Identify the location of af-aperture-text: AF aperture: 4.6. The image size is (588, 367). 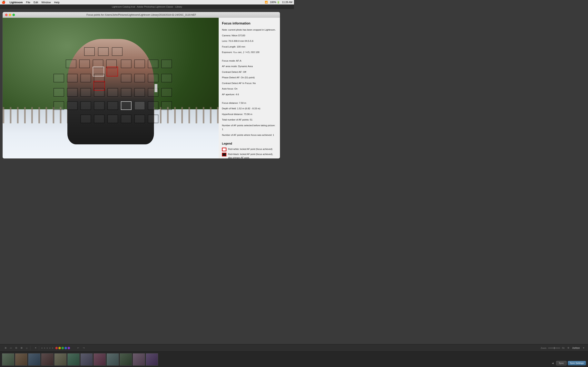
(249, 95).